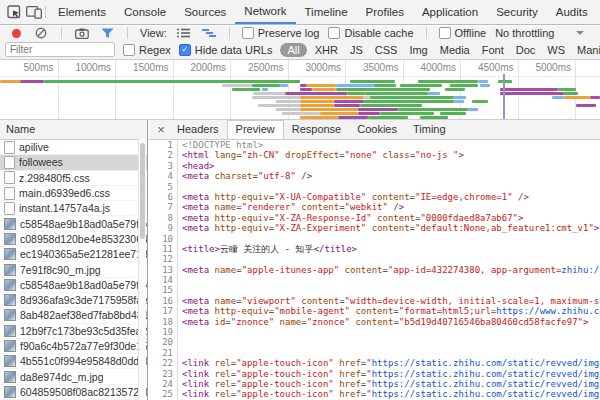 This screenshot has width=600, height=400. Describe the element at coordinates (366, 207) in the screenshot. I see `token-st: "webkit"` at that location.